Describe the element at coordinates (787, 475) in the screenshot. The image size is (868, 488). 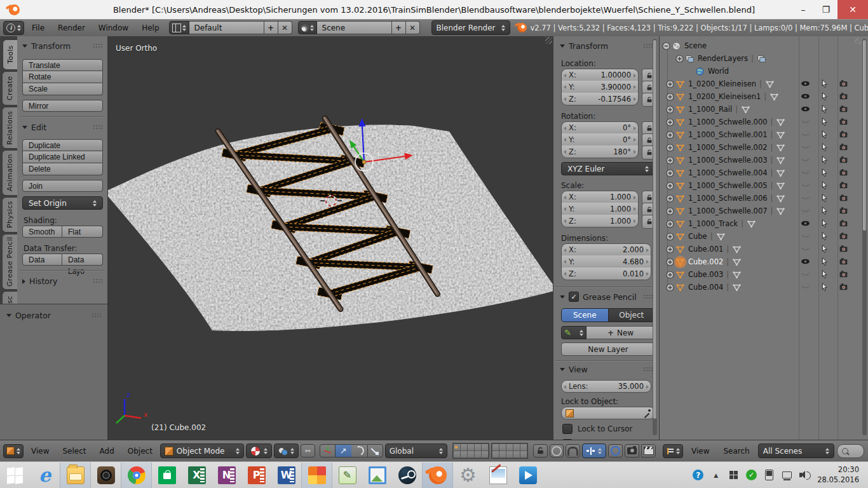
I see `network-icon` at that location.